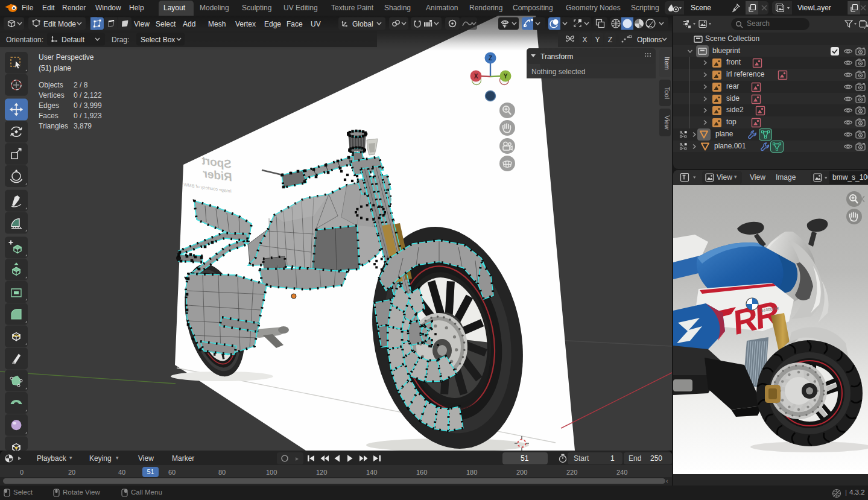 The image size is (868, 500). Describe the element at coordinates (559, 72) in the screenshot. I see `svg-text: Nothing selected` at that location.